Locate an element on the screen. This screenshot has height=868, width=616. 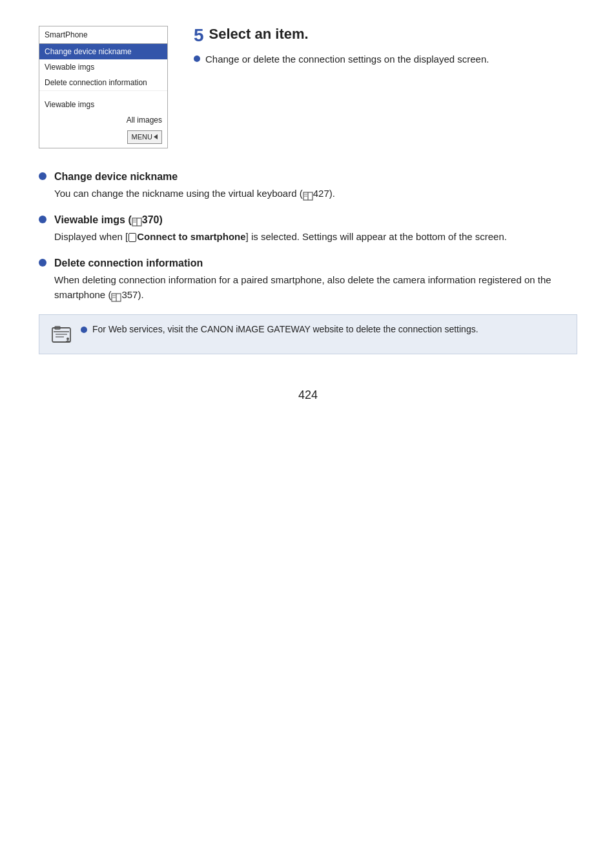
content-desc-1: You can change the nickname using the vi… is located at coordinates (316, 194).